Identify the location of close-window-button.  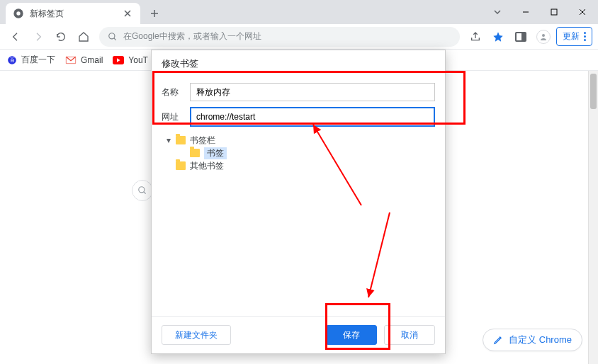
(582, 12).